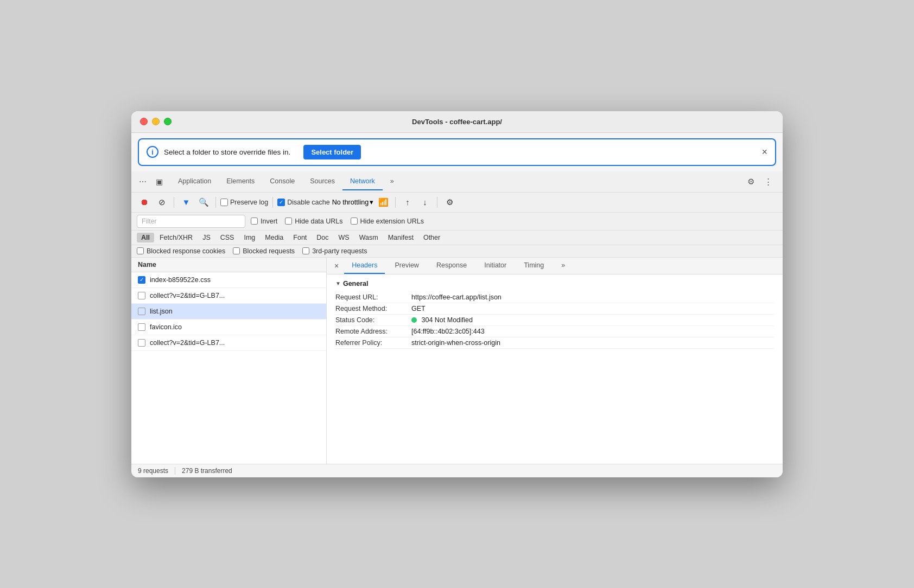 The image size is (914, 588). Describe the element at coordinates (457, 182) in the screenshot. I see `tabs-bar: ⋯ ▣ Application Elements Console Sources…` at that location.